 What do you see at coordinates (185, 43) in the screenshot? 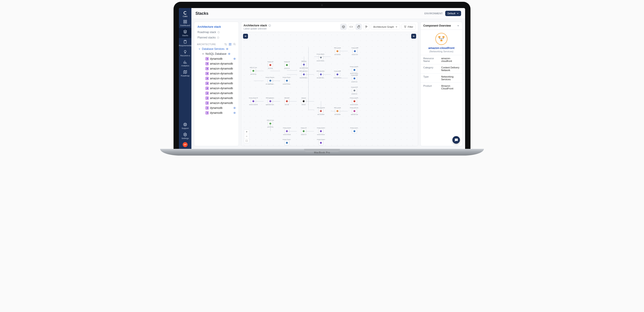
I see `nav-requirements: Requirements` at bounding box center [185, 43].